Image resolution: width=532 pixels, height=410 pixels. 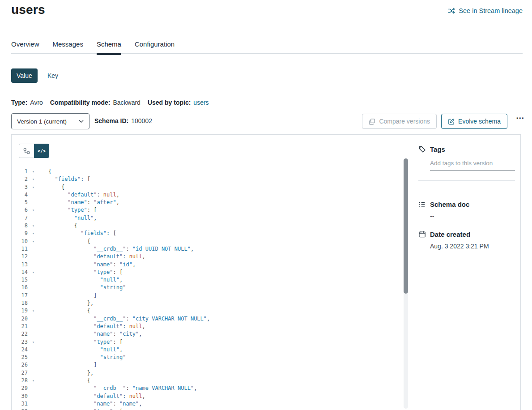 I want to click on tags-title: Tags, so click(x=438, y=149).